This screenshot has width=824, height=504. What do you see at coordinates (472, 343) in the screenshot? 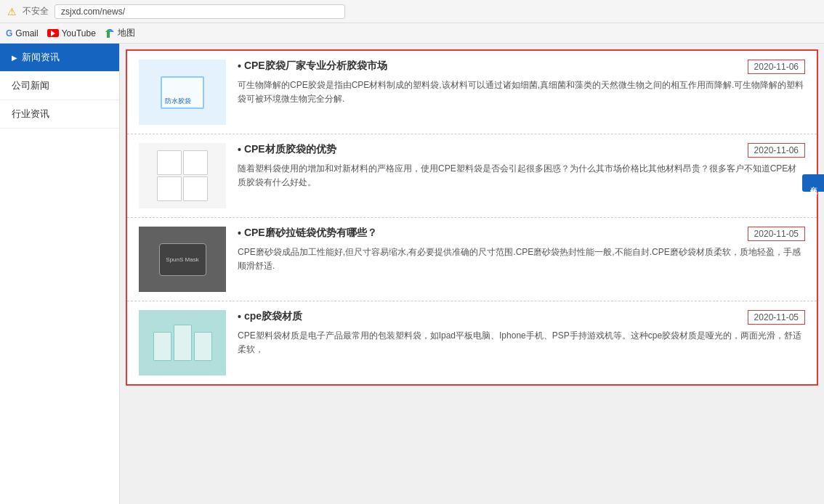
I see `news-item-4: cpe胶袋材质 2020-11-05 CPE塑料袋材质是电子产品最常用的包装塑料…` at bounding box center [472, 343].